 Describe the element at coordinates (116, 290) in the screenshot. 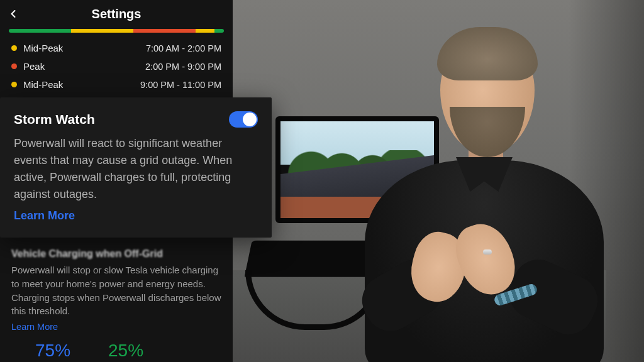

I see `section-description: Powerwall will stop or slow Tesla vehicl…` at that location.